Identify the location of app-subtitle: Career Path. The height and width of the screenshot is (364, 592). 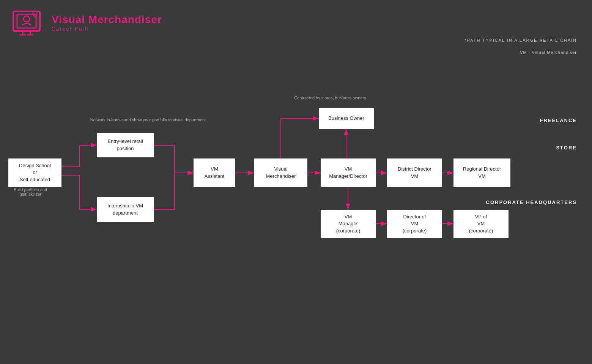
(107, 29).